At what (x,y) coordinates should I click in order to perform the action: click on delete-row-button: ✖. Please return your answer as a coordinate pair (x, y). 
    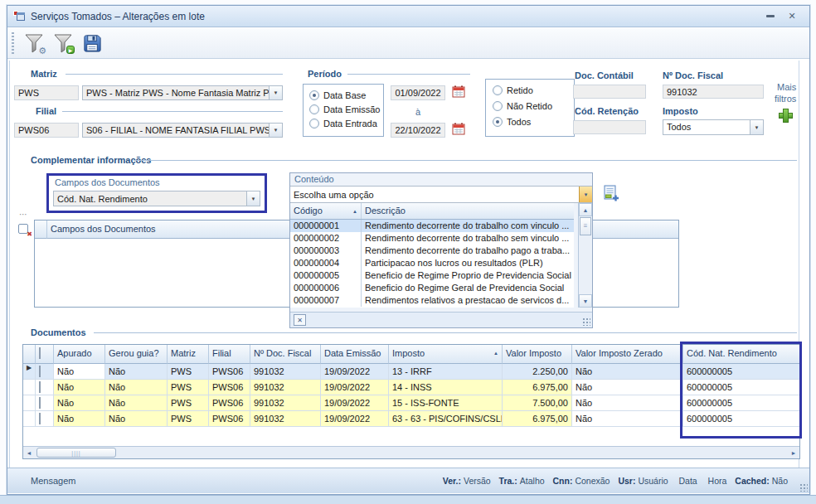
    Looking at the image, I should click on (25, 230).